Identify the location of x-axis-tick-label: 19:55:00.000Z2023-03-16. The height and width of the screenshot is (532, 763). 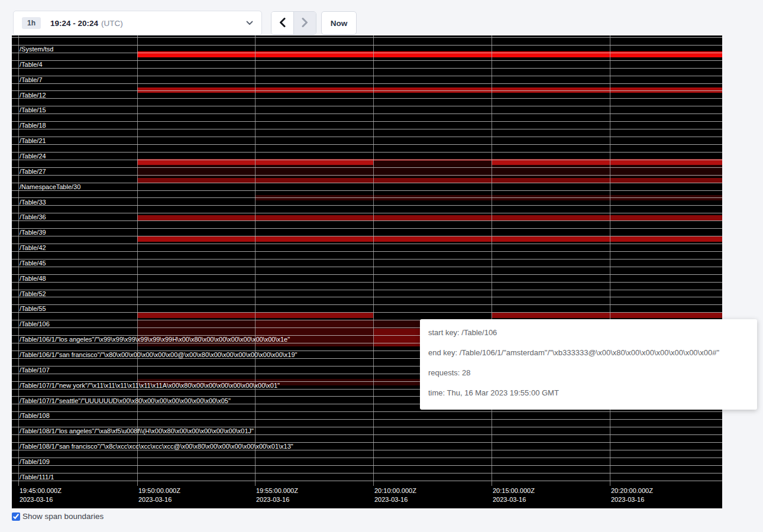
(277, 495).